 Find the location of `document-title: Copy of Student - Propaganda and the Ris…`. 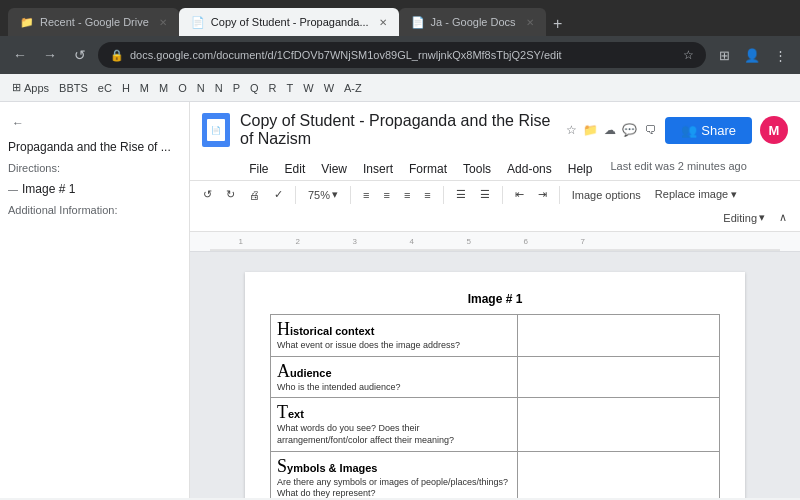

document-title: Copy of Student - Propaganda and the Ris… is located at coordinates (400, 130).